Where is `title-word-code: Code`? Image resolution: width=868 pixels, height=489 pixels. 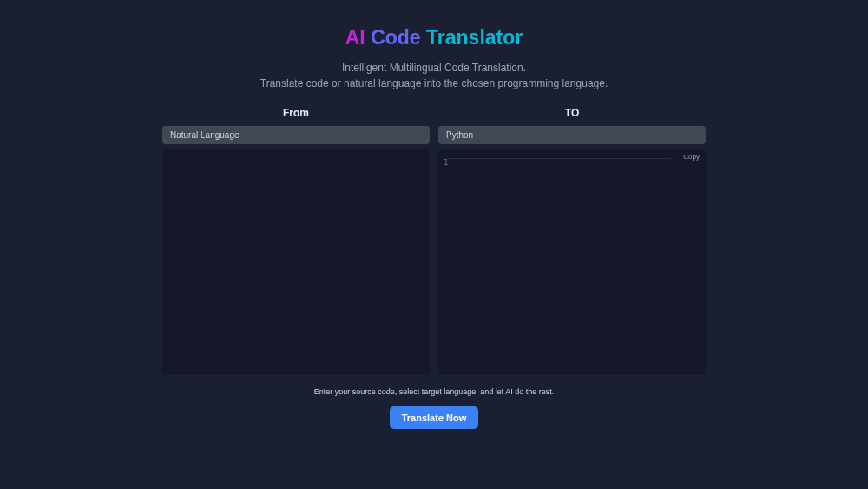
title-word-code: Code is located at coordinates (396, 37).